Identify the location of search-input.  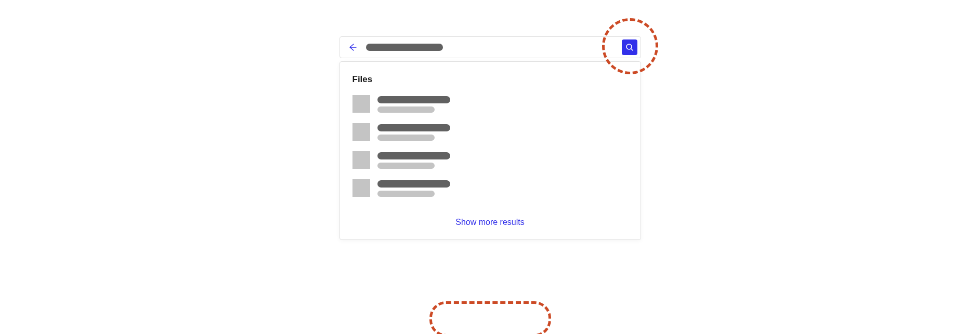
(404, 47).